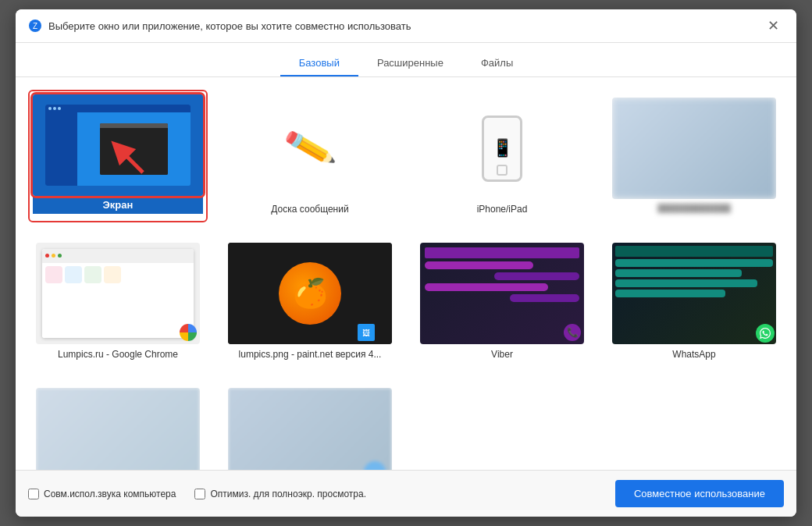  I want to click on mini-bar, so click(117, 108).